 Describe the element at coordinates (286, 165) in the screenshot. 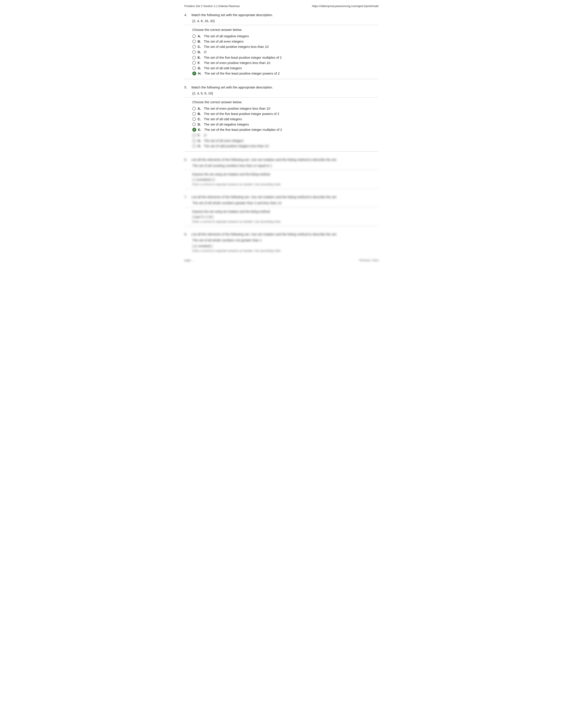

I see `question-6-set: The set of all counting numbers less tha…` at that location.